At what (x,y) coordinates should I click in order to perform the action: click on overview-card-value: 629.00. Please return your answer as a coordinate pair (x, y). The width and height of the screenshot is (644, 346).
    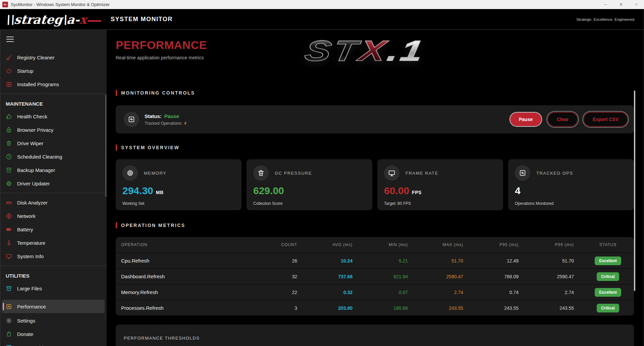
    Looking at the image, I should click on (309, 191).